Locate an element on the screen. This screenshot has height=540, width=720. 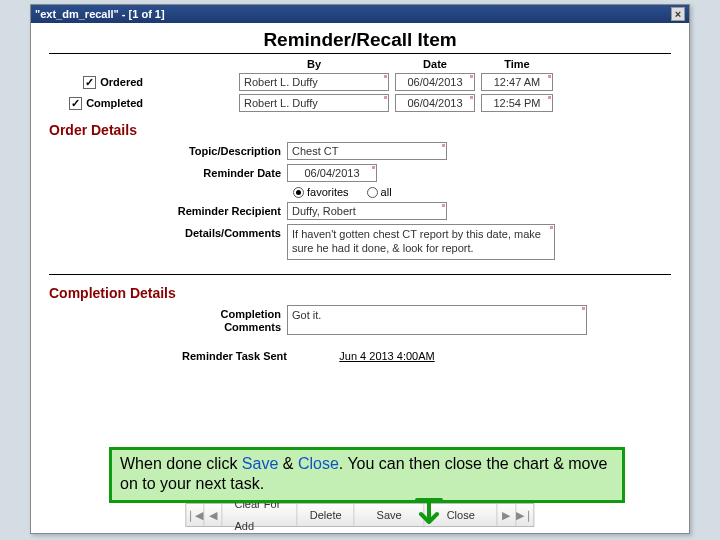
details-label: Details/Comments is located at coordinates (168, 232).